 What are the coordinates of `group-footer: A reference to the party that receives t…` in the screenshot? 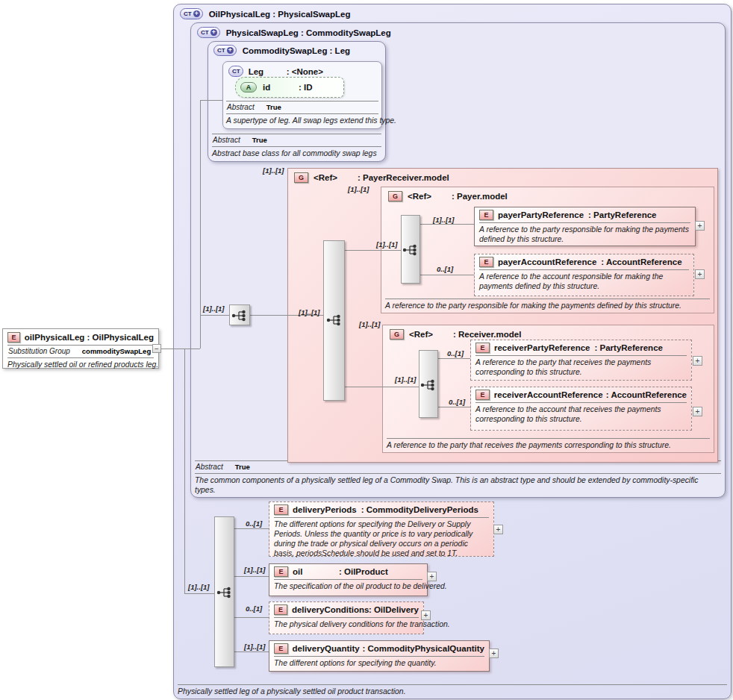 It's located at (548, 443).